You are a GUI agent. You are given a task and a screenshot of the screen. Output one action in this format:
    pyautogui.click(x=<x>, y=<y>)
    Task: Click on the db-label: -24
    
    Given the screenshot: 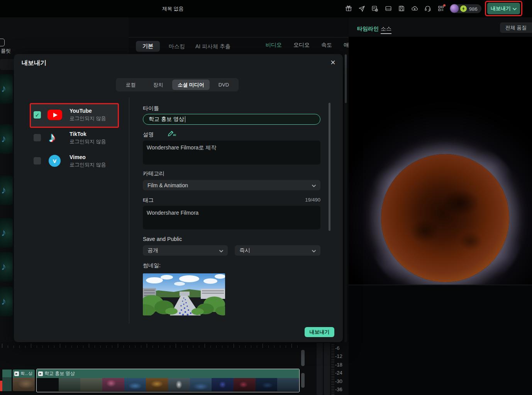 What is the action you would take?
    pyautogui.click(x=342, y=373)
    